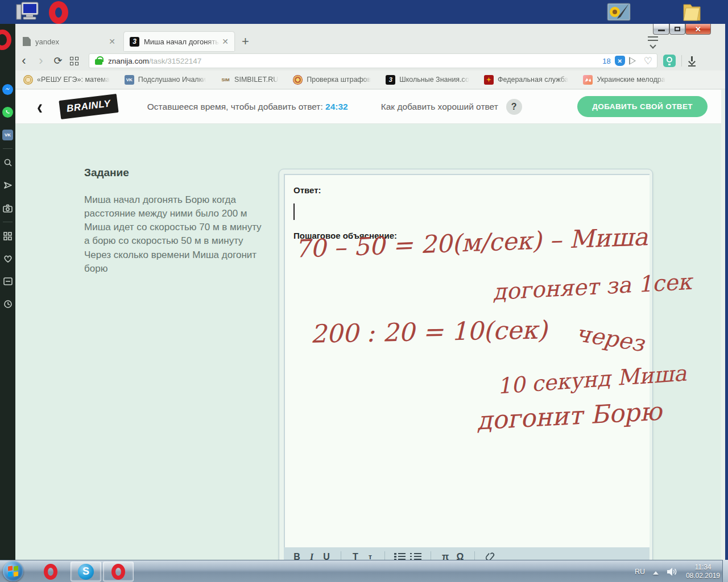  Describe the element at coordinates (40, 107) in the screenshot. I see `back-chevron-icon: ‹` at that location.